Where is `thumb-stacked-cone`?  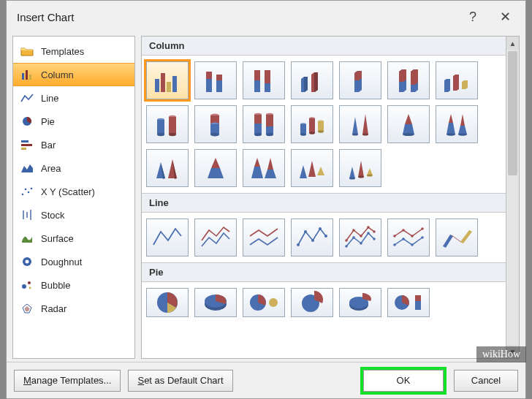 thumb-stacked-cone is located at coordinates (408, 124).